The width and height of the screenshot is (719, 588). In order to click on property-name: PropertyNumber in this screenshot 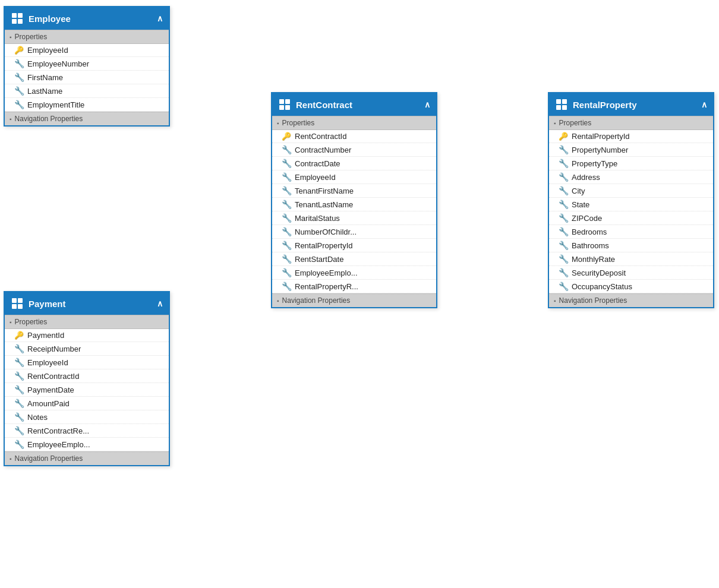, I will do `click(600, 150)`.